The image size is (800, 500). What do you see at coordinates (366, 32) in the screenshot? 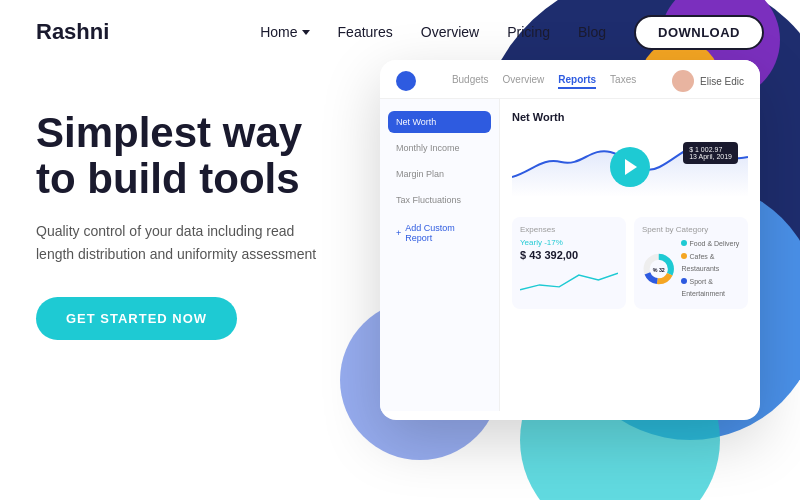
I see `nav-item-features: Features` at bounding box center [366, 32].